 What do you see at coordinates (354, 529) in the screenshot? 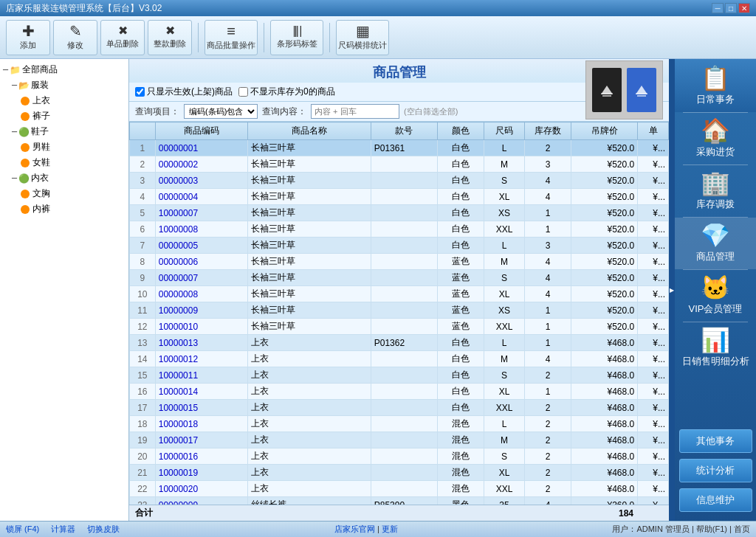
I see `official-site-link: 店家乐官网` at bounding box center [354, 529].